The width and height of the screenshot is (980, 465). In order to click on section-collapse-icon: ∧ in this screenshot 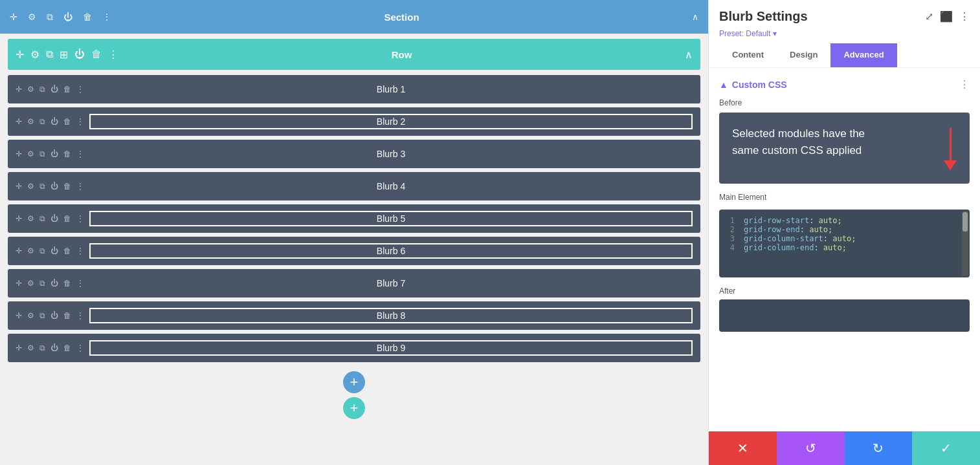, I will do `click(695, 17)`.